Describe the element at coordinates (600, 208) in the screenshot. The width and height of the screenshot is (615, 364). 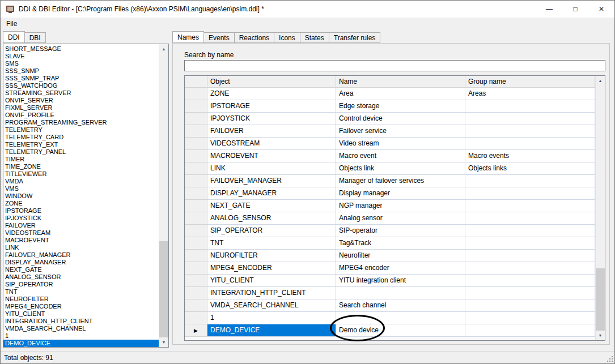
I see `grid-scrollbar: ▲ ▼` at that location.